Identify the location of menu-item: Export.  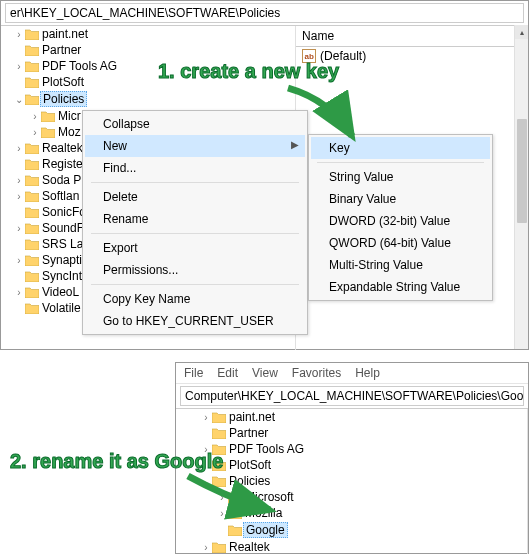
(195, 248).